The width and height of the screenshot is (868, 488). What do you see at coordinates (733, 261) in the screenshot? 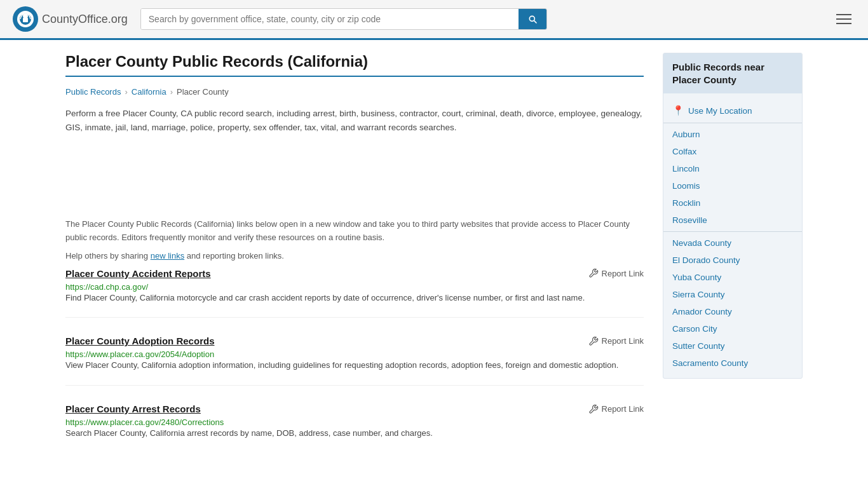
I see `sidebar-county-item: El Dorado County` at bounding box center [733, 261].